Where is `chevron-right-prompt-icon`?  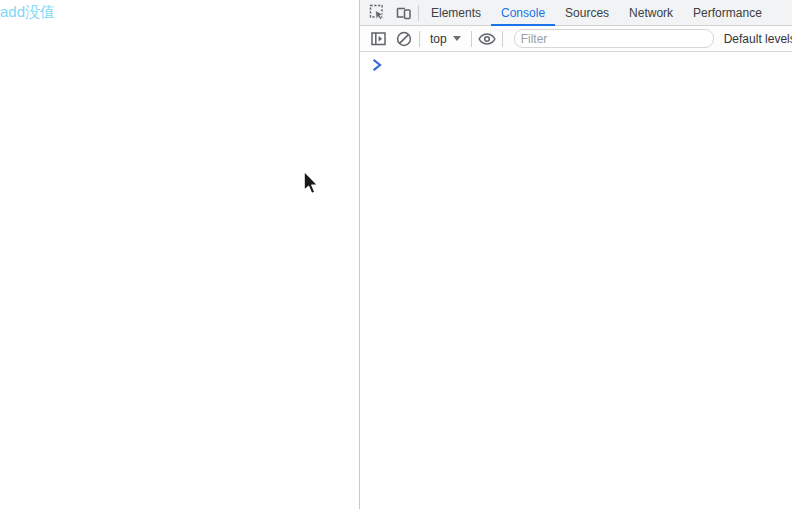 chevron-right-prompt-icon is located at coordinates (378, 65).